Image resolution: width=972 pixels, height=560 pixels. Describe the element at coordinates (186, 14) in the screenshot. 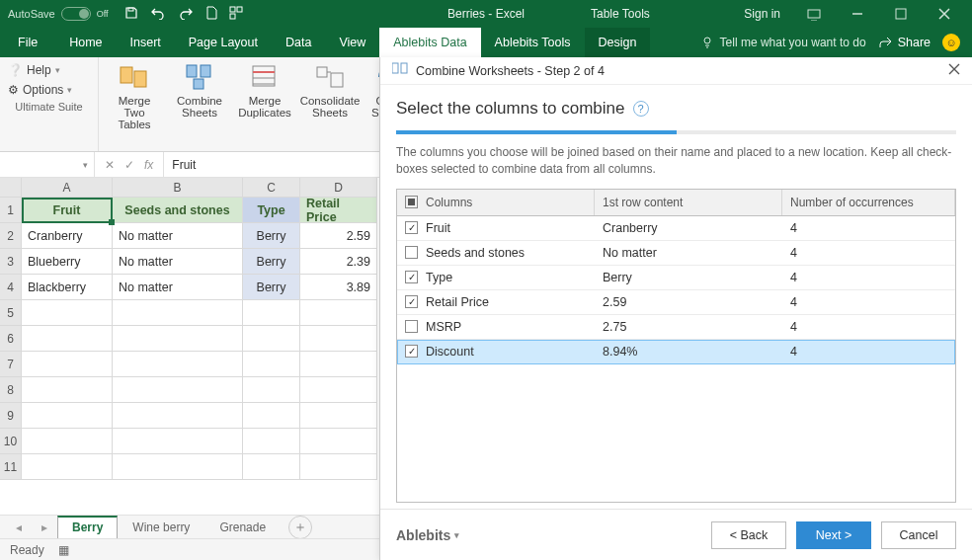

I see `redo-icon` at that location.